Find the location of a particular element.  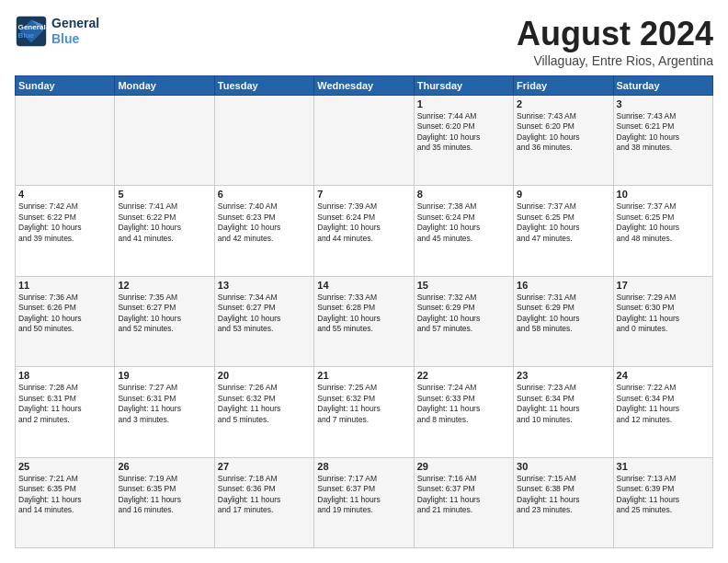

subtitle: Villaguay, Entre Rios, Argentina is located at coordinates (615, 61).